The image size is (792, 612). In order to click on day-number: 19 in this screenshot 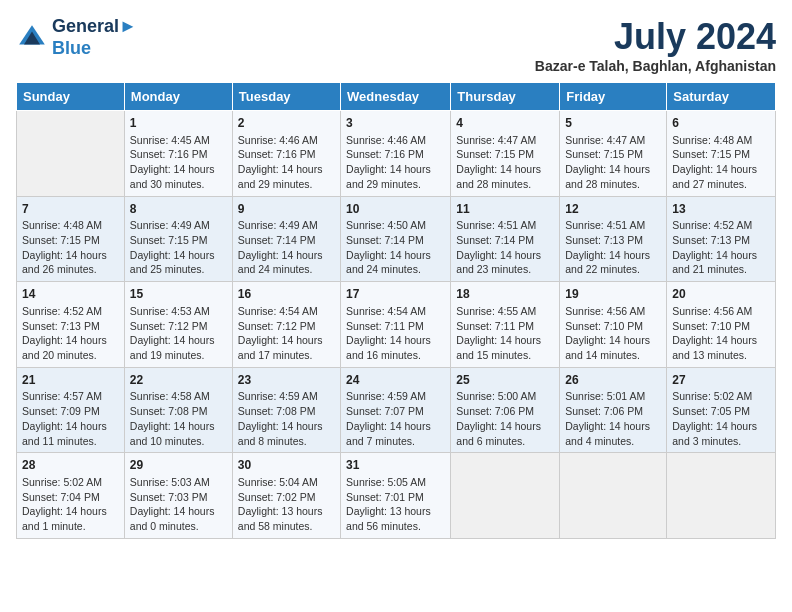, I will do `click(613, 294)`.